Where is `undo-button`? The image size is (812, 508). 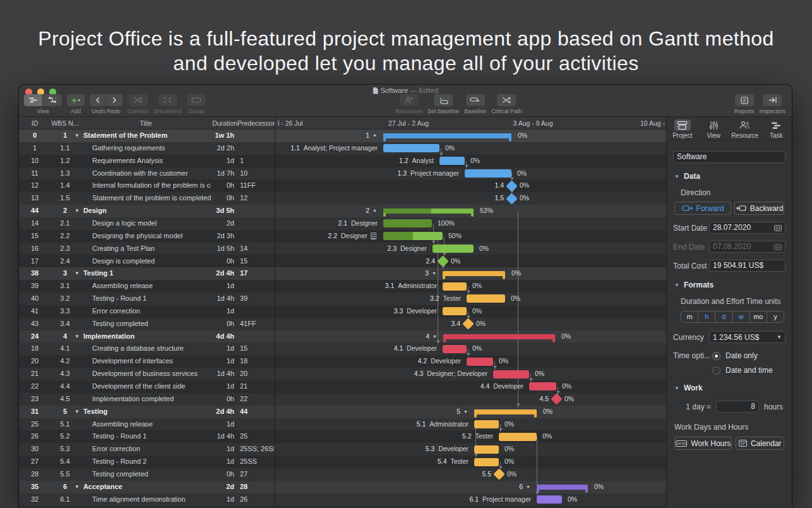
undo-button is located at coordinates (98, 100).